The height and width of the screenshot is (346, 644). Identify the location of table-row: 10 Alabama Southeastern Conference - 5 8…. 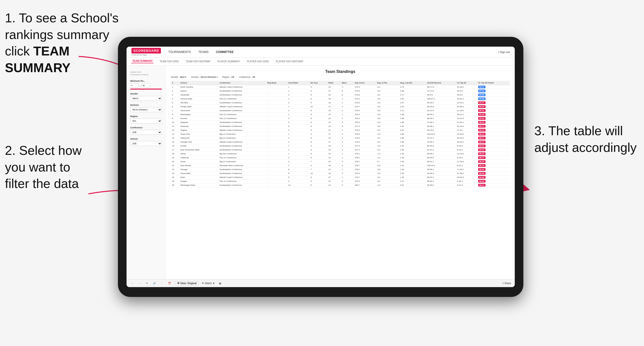
(340, 122).